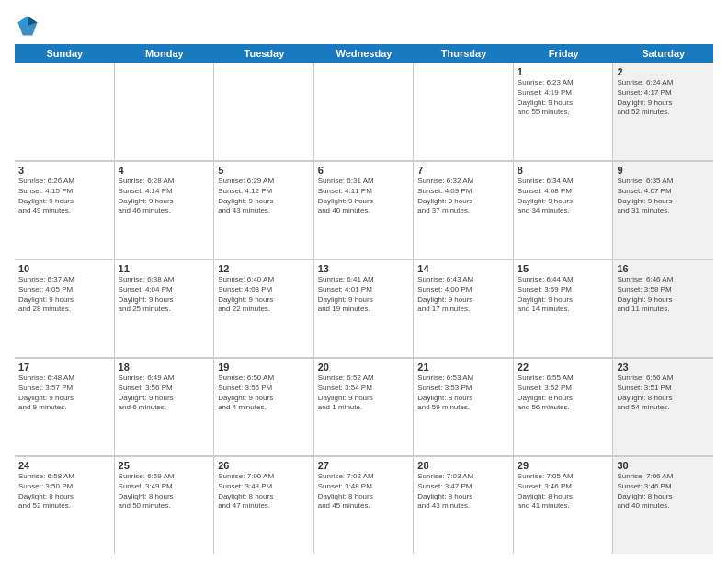 This screenshot has width=728, height=563. I want to click on day-number: 29, so click(563, 465).